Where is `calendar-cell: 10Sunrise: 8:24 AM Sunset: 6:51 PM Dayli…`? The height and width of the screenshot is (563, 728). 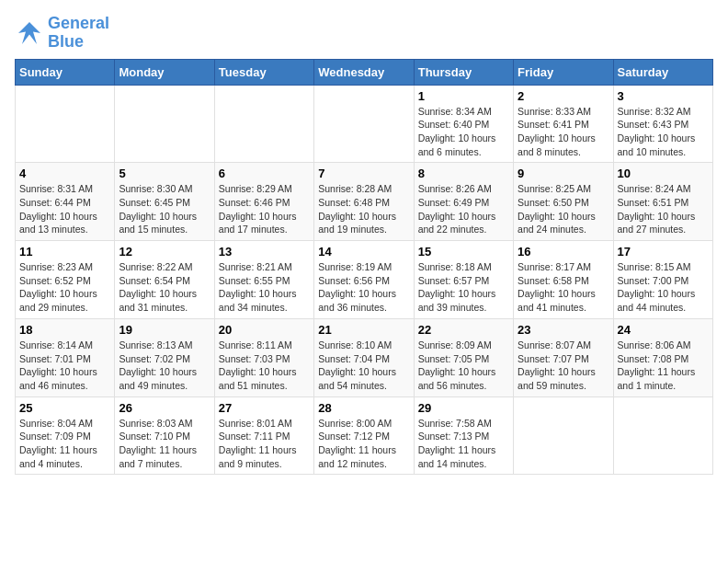 calendar-cell: 10Sunrise: 8:24 AM Sunset: 6:51 PM Dayli… is located at coordinates (663, 202).